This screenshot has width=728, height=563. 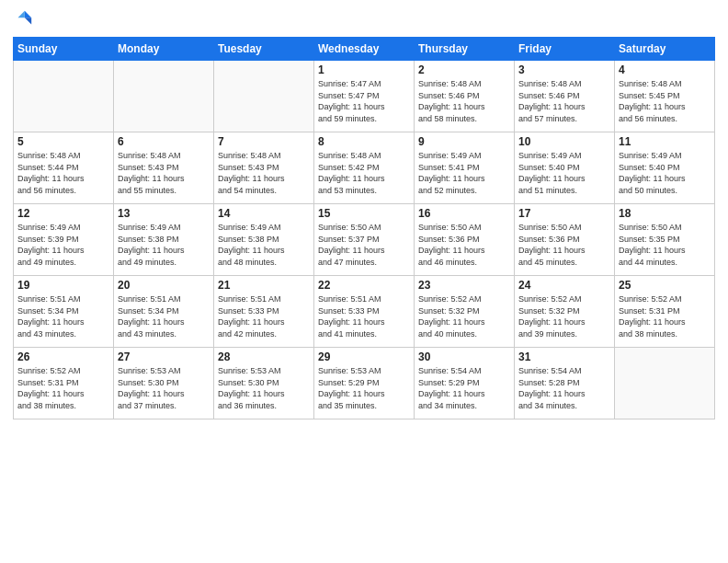 I want to click on day-number: 24, so click(x=564, y=285).